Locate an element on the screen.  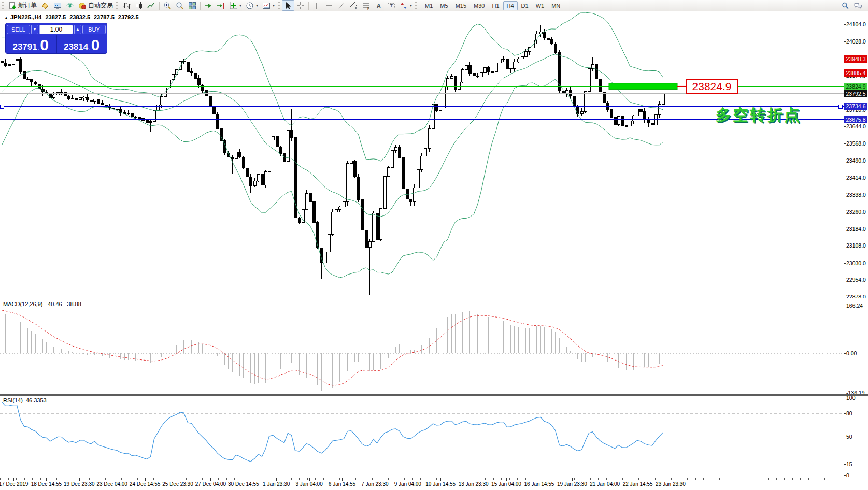
buy-button: BUY is located at coordinates (94, 30).